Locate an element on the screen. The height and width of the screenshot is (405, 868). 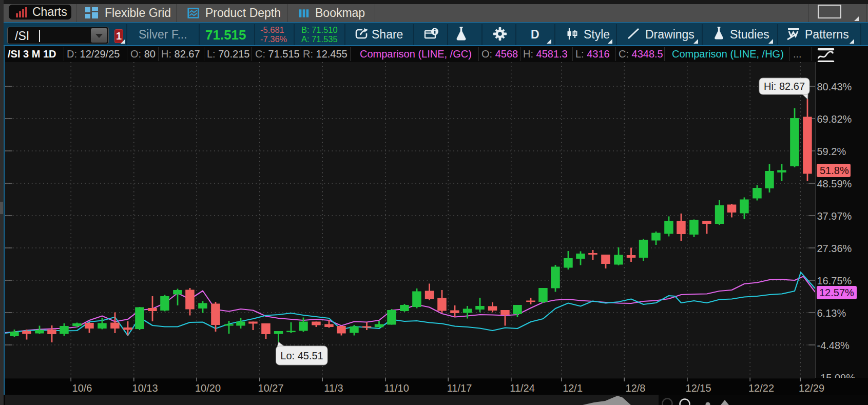
svg-text: 16.75% is located at coordinates (835, 281).